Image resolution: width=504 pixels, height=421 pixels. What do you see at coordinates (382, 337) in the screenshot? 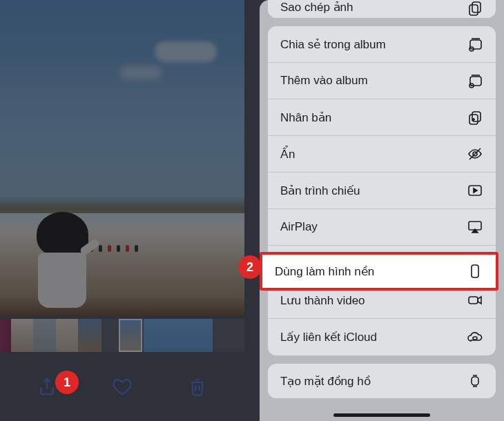
I see `menu-item-icloud-link: Lấy liên kết iCloud` at bounding box center [382, 337].